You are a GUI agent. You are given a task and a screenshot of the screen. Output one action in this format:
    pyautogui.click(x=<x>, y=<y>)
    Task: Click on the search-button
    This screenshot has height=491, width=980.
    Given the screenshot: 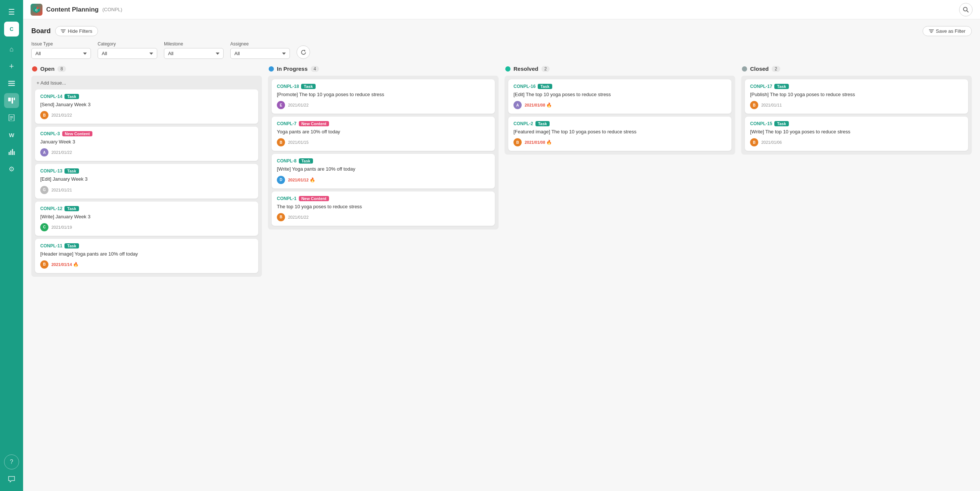 What is the action you would take?
    pyautogui.click(x=966, y=10)
    